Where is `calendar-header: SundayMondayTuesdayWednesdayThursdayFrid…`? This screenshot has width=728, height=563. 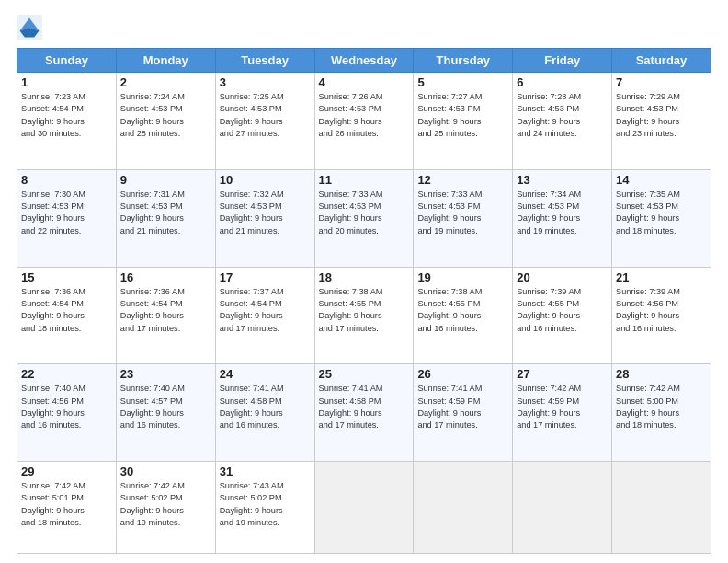
calendar-header: SundayMondayTuesdayWednesdayThursdayFrid… is located at coordinates (364, 61).